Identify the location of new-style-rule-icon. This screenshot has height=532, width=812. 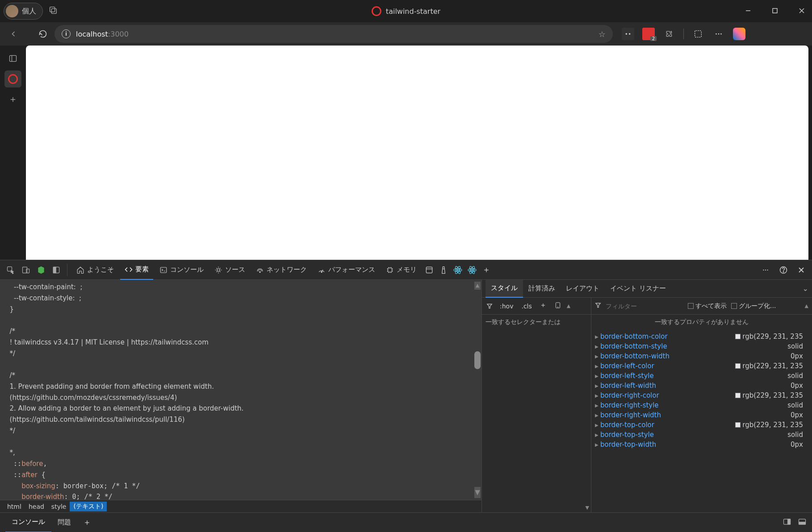
(543, 306).